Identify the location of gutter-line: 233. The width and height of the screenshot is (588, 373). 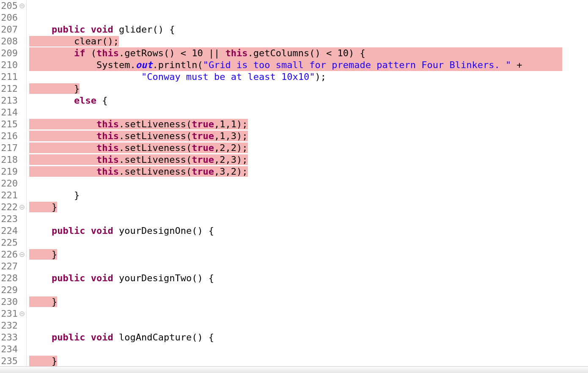
(13, 337).